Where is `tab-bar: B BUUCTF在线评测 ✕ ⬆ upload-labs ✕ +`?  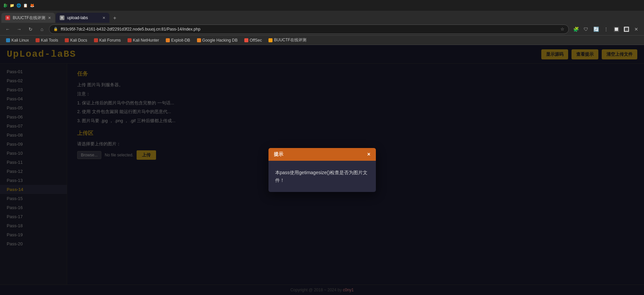
tab-bar: B BUUCTF在线评测 ✕ ⬆ upload-labs ✕ + is located at coordinates (322, 17).